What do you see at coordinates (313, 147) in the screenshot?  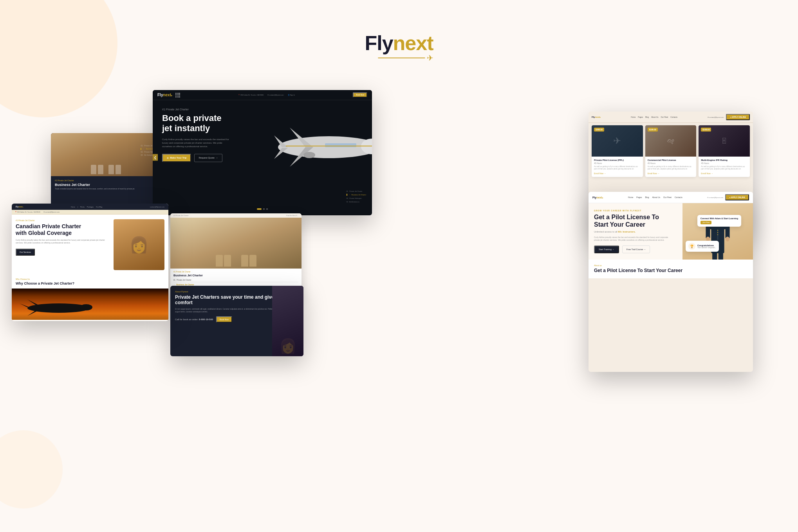 I see `jet-image` at bounding box center [313, 147].